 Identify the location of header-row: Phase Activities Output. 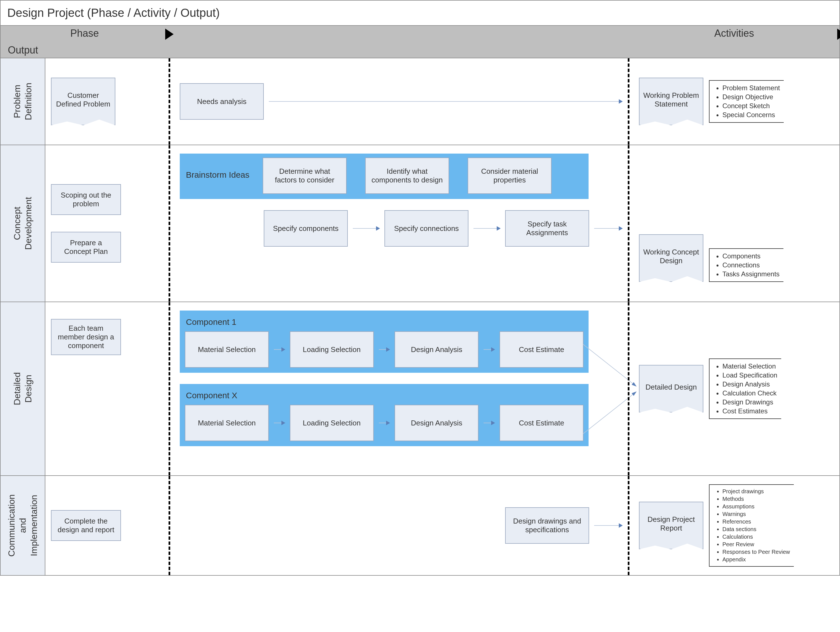
(420, 42).